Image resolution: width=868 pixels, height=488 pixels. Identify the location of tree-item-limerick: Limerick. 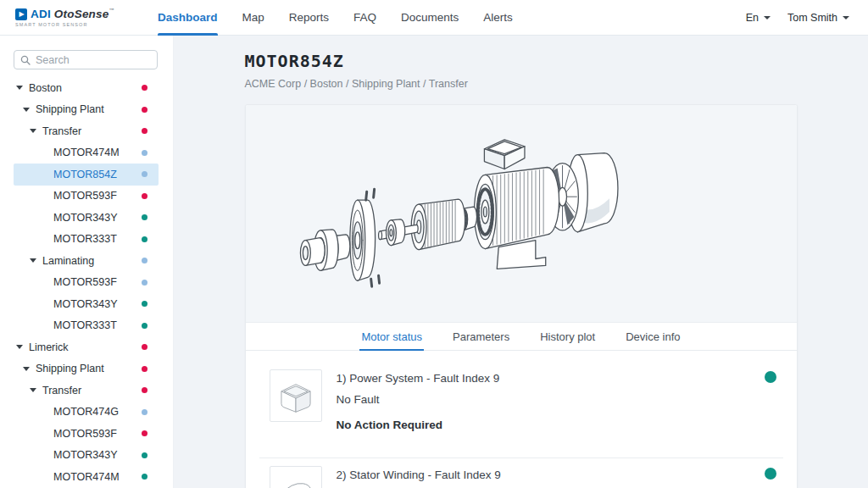
(86, 347).